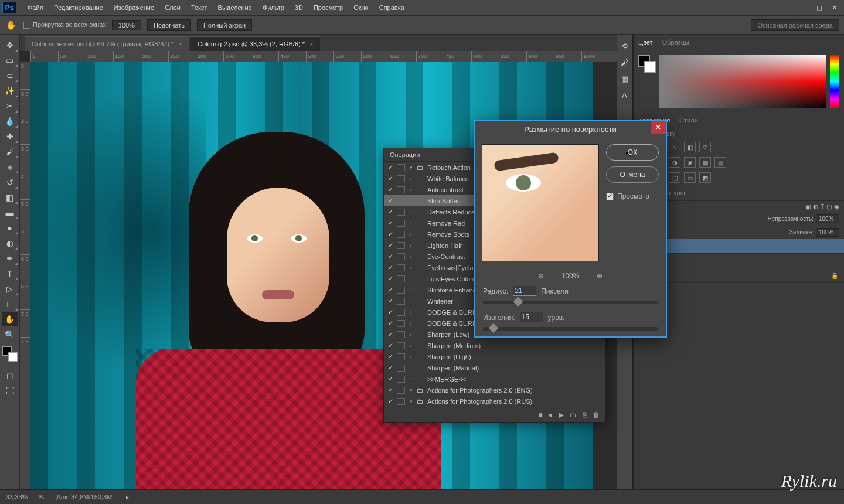 The image size is (844, 504). What do you see at coordinates (224, 25) in the screenshot?
I see `full-screen-button: Полный экран` at bounding box center [224, 25].